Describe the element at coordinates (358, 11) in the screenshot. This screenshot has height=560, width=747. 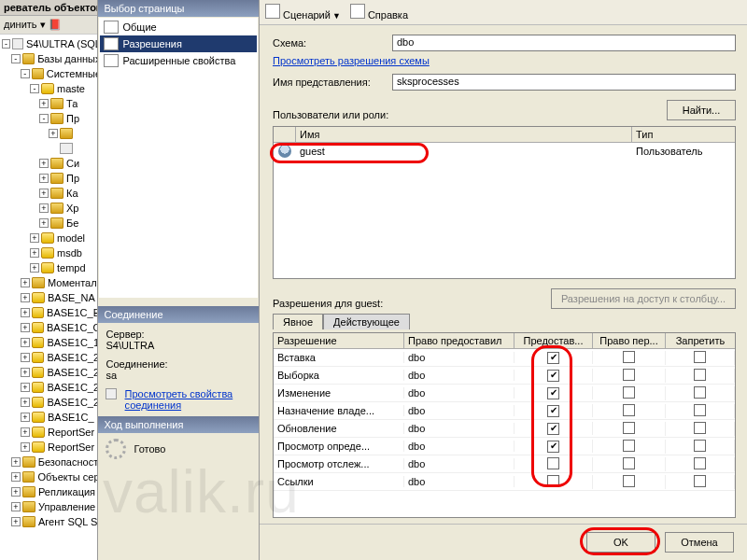
I see `help-icon` at that location.